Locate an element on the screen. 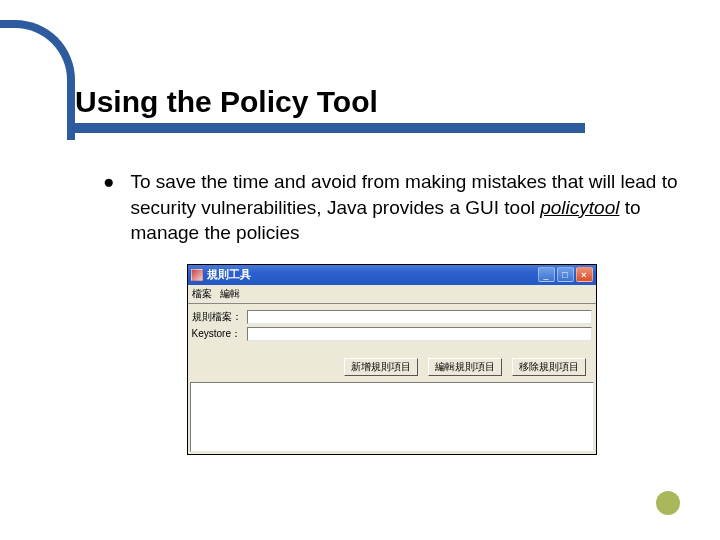  decorative-swoosh is located at coordinates (38, 80).